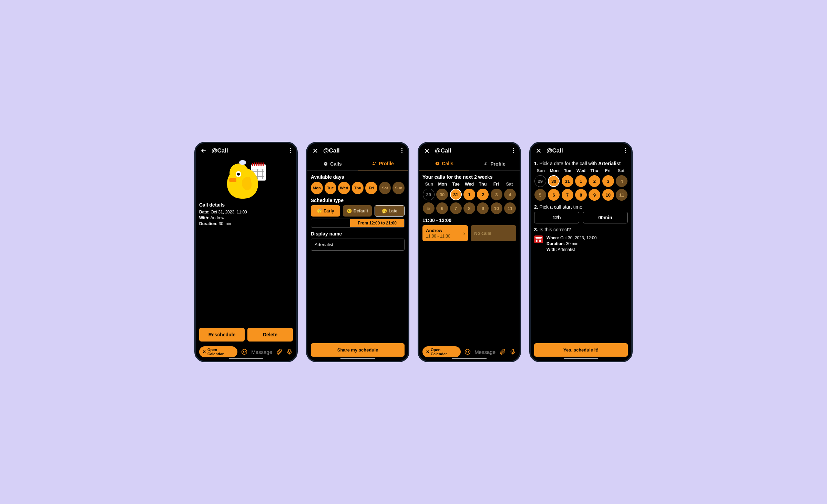  What do you see at coordinates (469, 177) in the screenshot?
I see `calls-title: Your calls for the next 2 weeks` at bounding box center [469, 177].